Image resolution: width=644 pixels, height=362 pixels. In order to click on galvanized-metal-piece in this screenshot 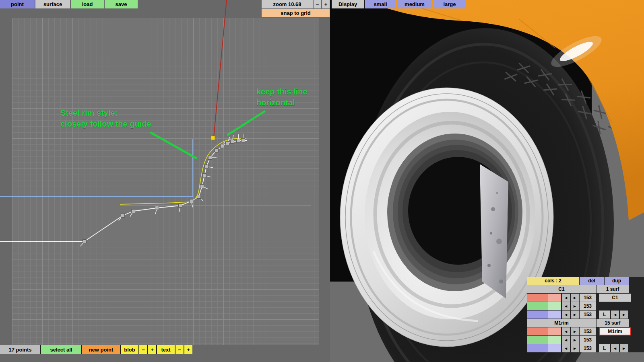, I will do `click(494, 231)`.